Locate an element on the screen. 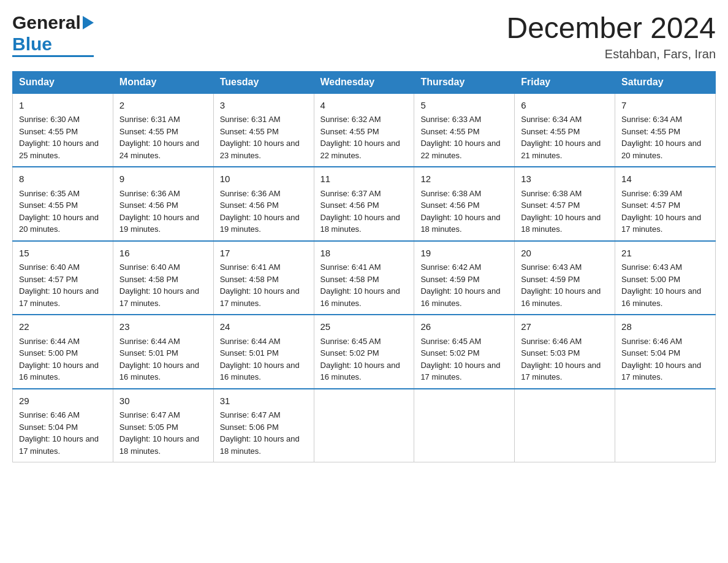  day-number: 15 is located at coordinates (63, 254).